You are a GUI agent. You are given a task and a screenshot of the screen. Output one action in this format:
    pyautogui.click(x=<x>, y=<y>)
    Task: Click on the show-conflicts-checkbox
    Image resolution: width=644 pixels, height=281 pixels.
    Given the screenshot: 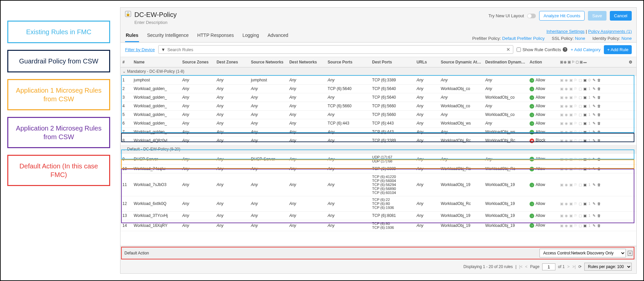 What is the action you would take?
    pyautogui.click(x=519, y=50)
    